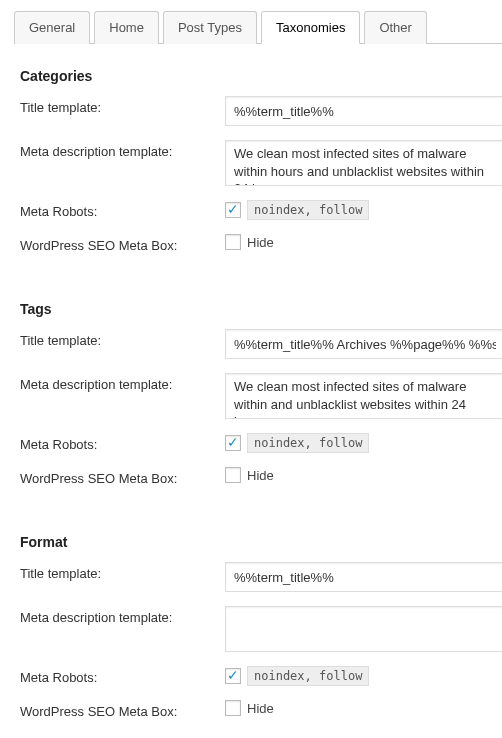 The height and width of the screenshot is (738, 502). I want to click on format-noindex-checkbox, so click(233, 676).